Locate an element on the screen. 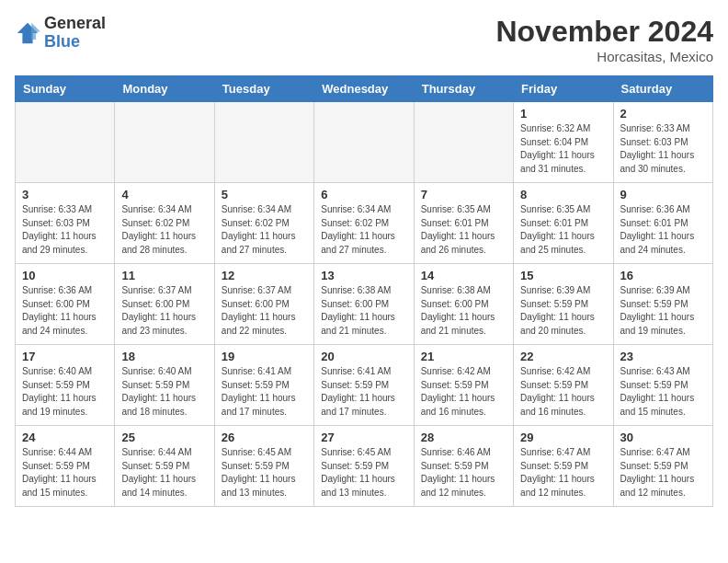 The image size is (728, 563). day-number: 15 is located at coordinates (563, 276).